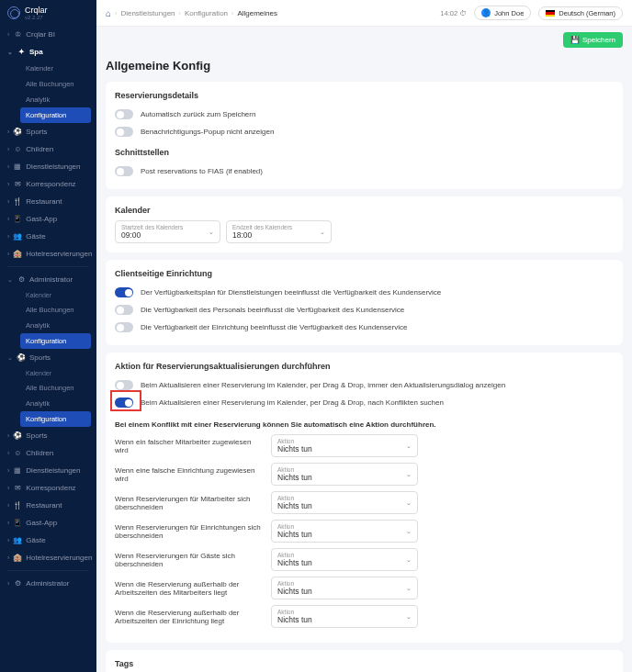 The width and height of the screenshot is (632, 672). What do you see at coordinates (454, 13) in the screenshot?
I see `time: 14:02 ⏱` at bounding box center [454, 13].